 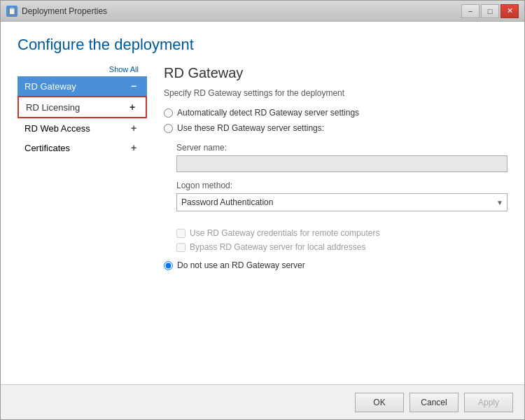 I want to click on sidebar-item-certificates: Certificates +, so click(x=83, y=148).